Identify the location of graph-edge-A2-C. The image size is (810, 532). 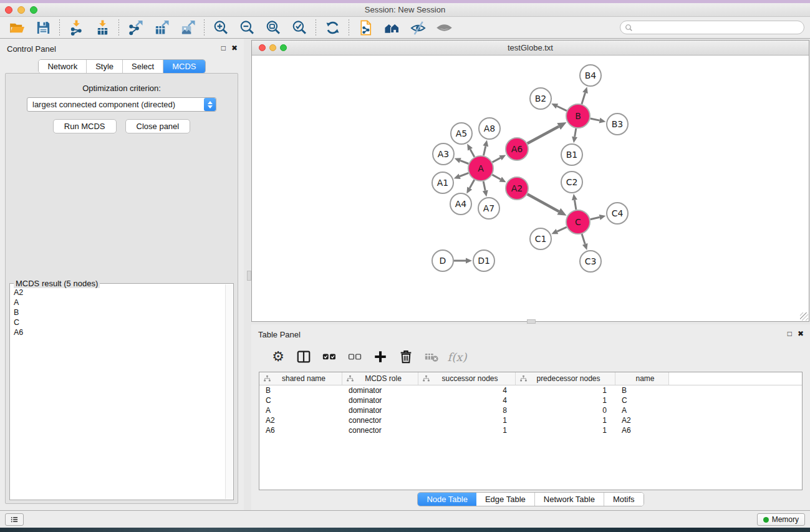
(544, 203).